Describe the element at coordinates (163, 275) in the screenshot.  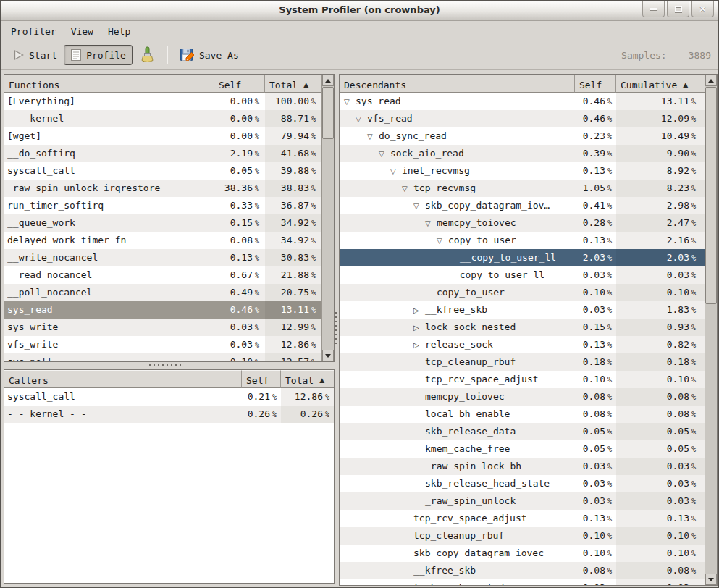
I see `table-row: __read_nocancel0.67%21.88%` at that location.